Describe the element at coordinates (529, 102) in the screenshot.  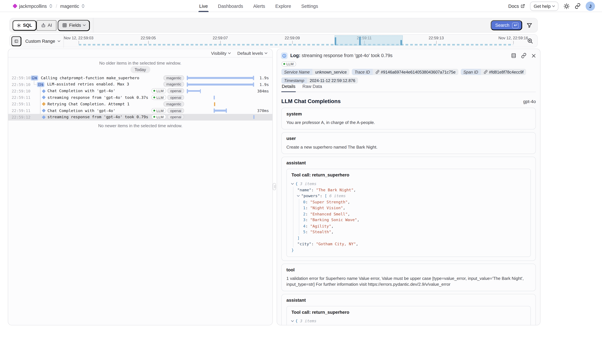
I see `model-name: gpt-4o` at that location.